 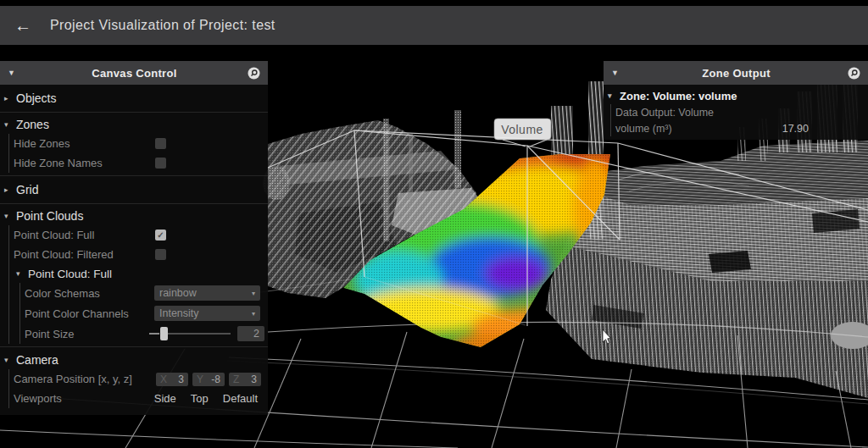 What do you see at coordinates (138, 285) in the screenshot?
I see `point-clouds-items: Point Cloud: Full Point Cloud: Filtered …` at bounding box center [138, 285].